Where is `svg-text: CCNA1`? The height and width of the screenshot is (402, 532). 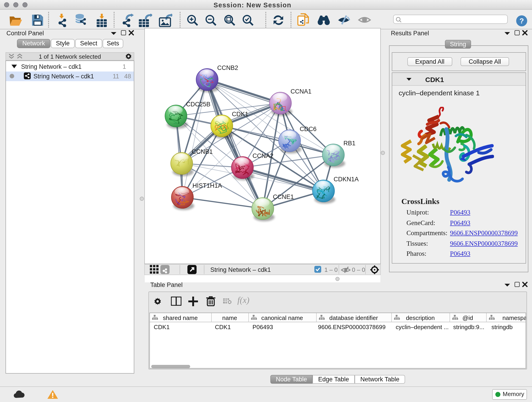 svg-text: CCNA1 is located at coordinates (301, 91).